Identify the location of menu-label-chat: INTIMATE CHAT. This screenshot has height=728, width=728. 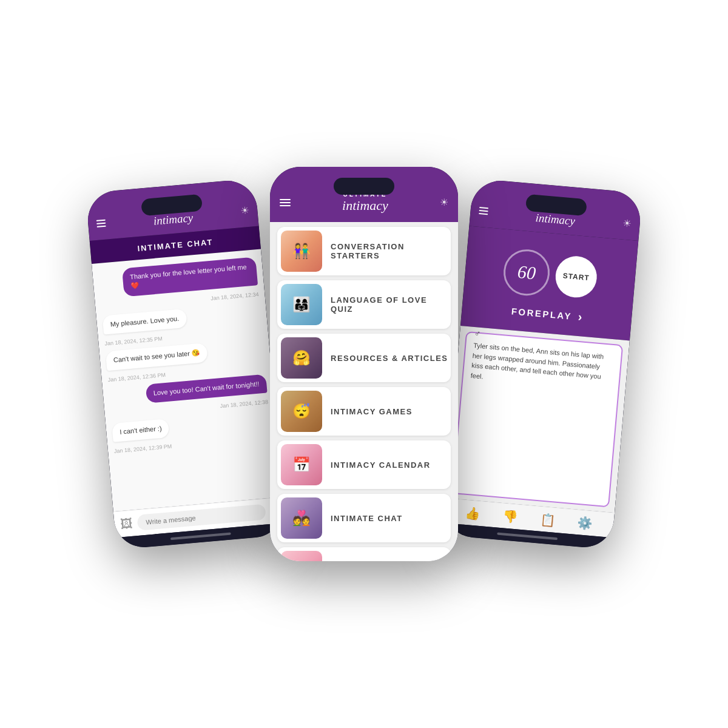
(388, 518).